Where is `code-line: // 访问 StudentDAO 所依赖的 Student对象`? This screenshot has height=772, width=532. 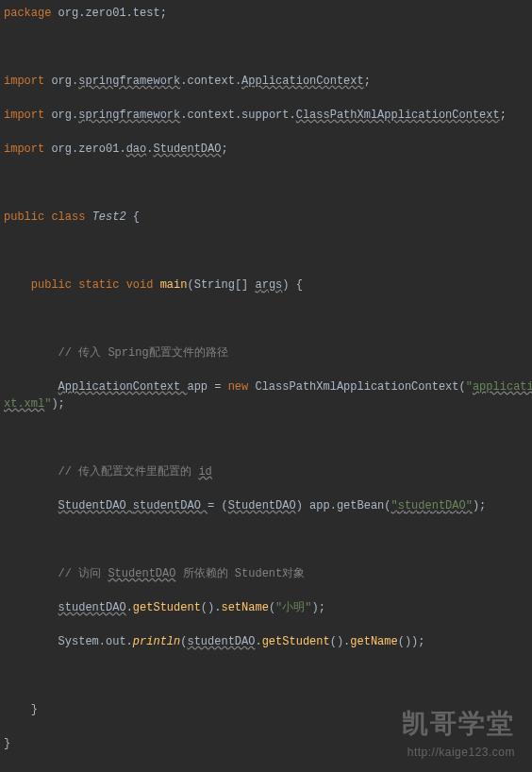
code-line: // 访问 StudentDAO 所依赖的 Student对象 is located at coordinates (266, 574).